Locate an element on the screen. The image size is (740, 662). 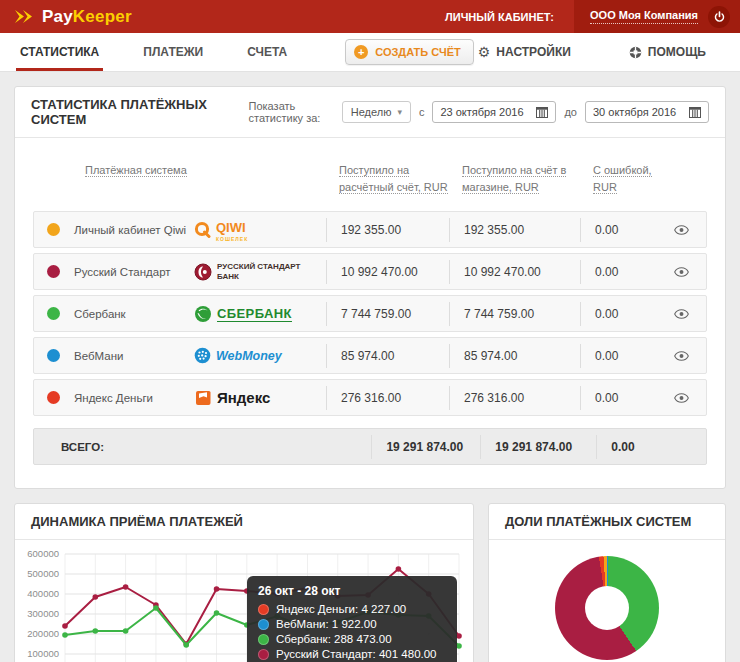
tooltip-row: ВебМани: 1 922.00 is located at coordinates (352, 624).